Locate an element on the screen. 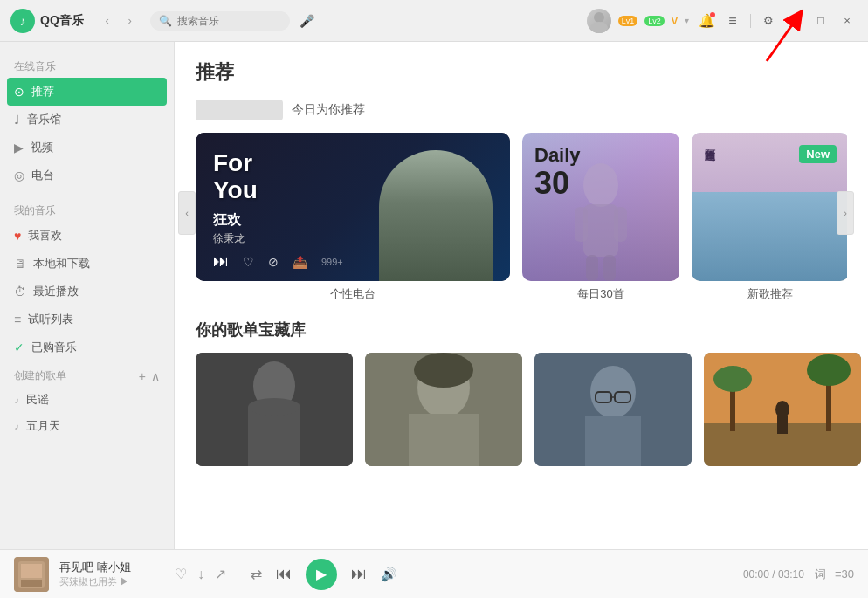 This screenshot has height=598, width=868. maximize-button: □ is located at coordinates (821, 21).